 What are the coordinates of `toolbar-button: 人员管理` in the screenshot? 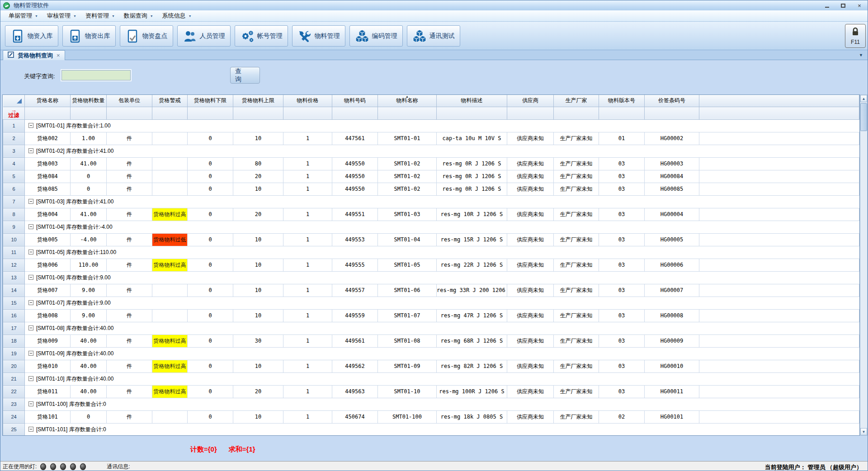 It's located at (204, 36).